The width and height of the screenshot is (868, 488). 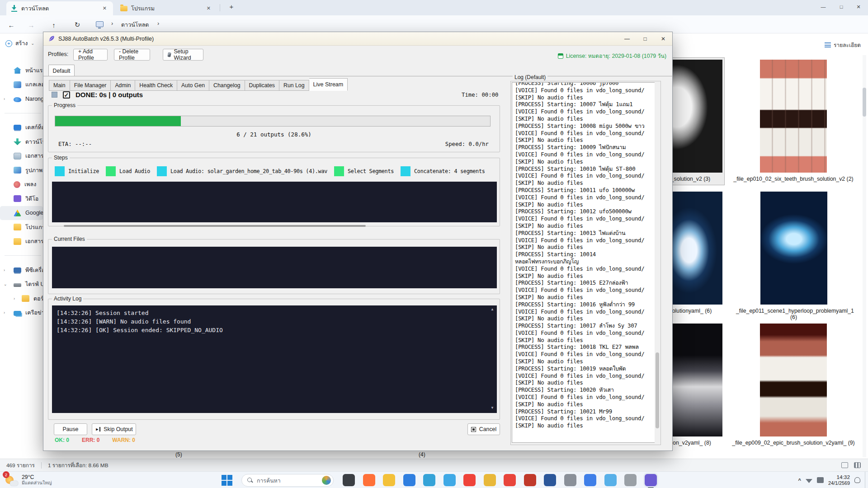 What do you see at coordinates (793, 121) in the screenshot?
I see `file-tile: _file_ep010_02_six_teeth_brush_solution_…` at bounding box center [793, 121].